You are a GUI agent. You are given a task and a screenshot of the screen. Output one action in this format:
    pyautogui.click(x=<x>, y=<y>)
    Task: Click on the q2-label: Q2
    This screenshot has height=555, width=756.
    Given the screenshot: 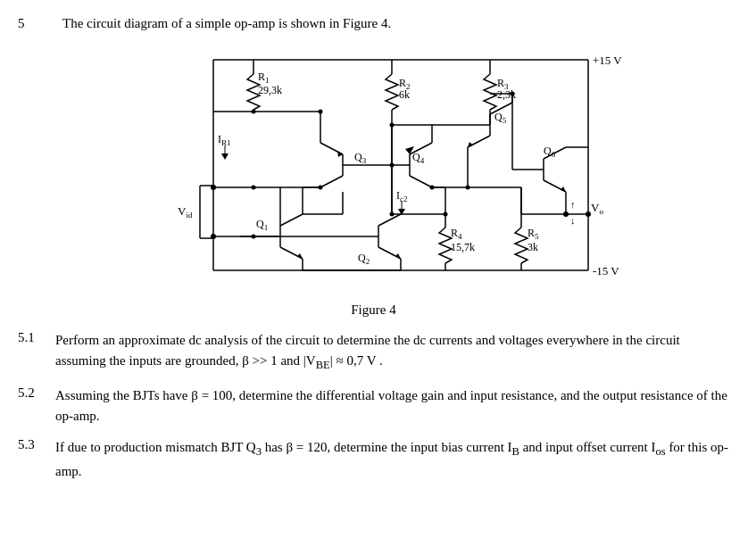 What is the action you would take?
    pyautogui.click(x=364, y=259)
    